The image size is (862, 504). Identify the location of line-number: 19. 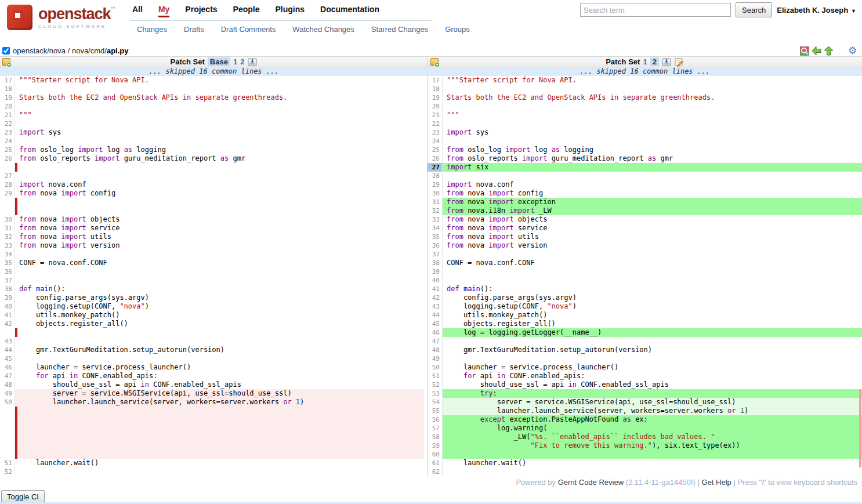
(8, 97).